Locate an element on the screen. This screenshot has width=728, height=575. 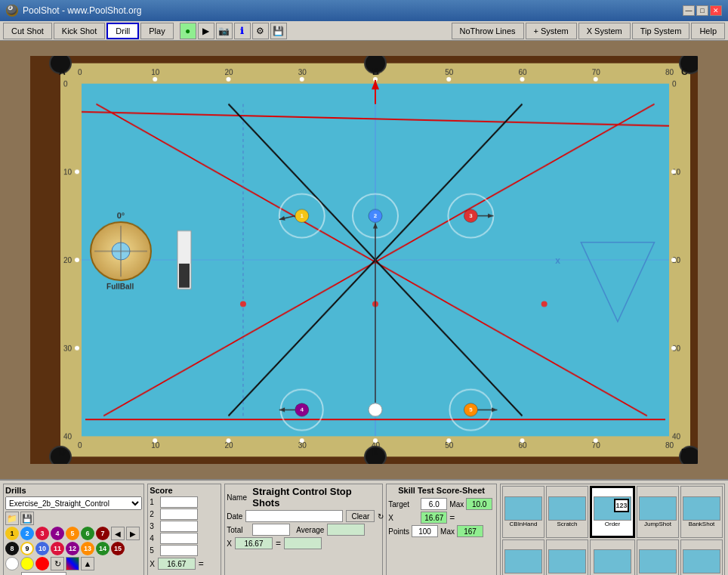
settings-button: ⚙ is located at coordinates (261, 31).